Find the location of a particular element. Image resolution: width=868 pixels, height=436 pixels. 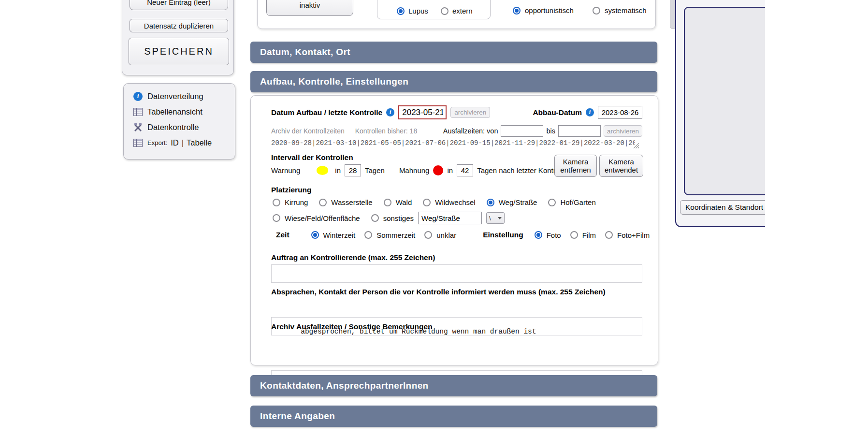

radio-foto-film is located at coordinates (609, 235).